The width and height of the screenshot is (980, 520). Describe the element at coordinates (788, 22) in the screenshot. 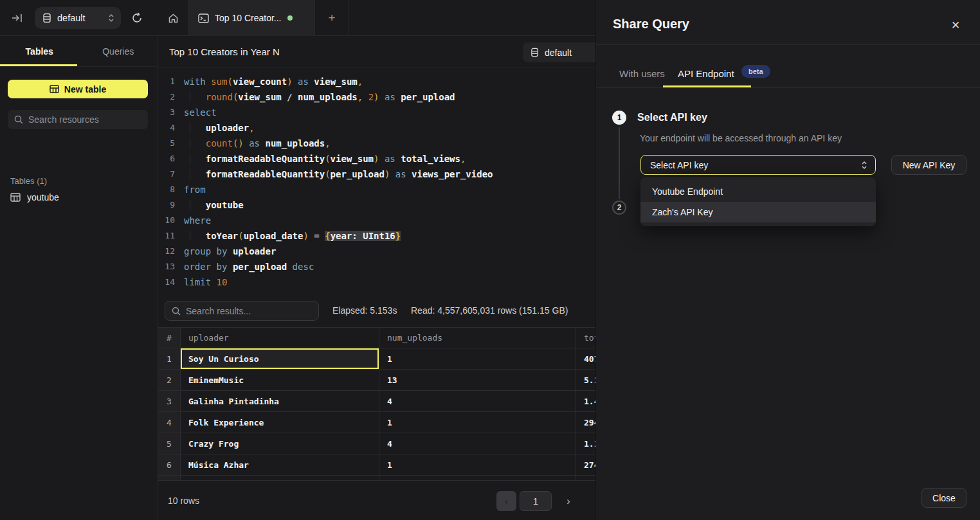

I see `share-panel-header: Share Query ✕` at that location.